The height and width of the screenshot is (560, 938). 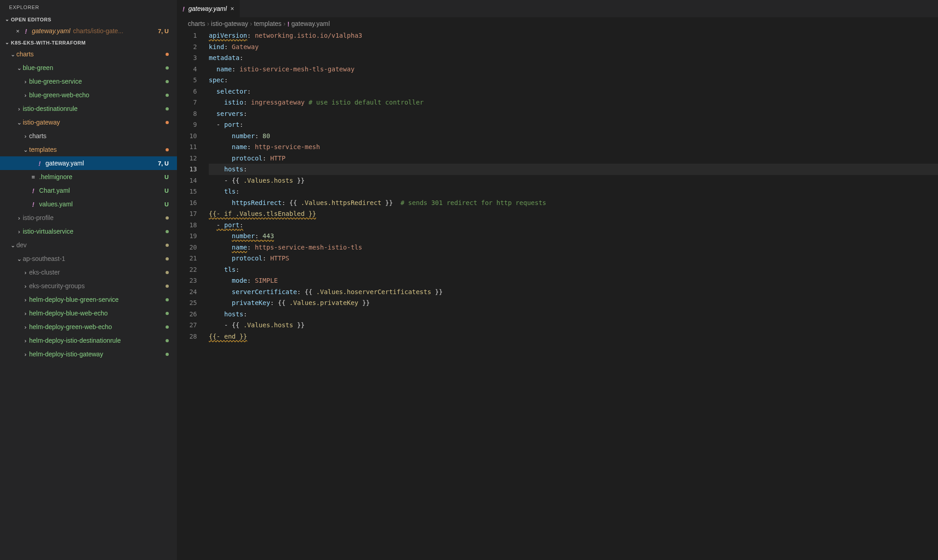 What do you see at coordinates (573, 136) in the screenshot?
I see `code-line: number: 80` at bounding box center [573, 136].